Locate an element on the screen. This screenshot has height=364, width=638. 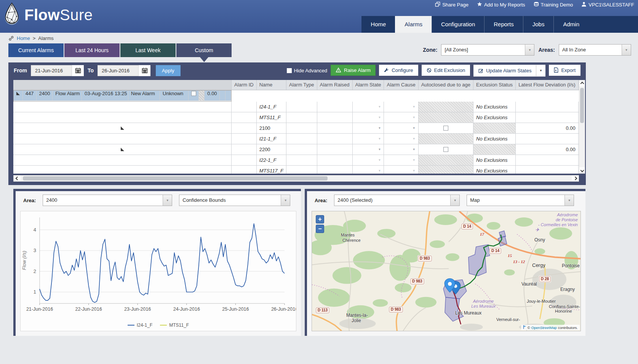
alarm-row-I22-1_F: I22-1_F▼▼No Exclusions is located at coordinates (296, 160).